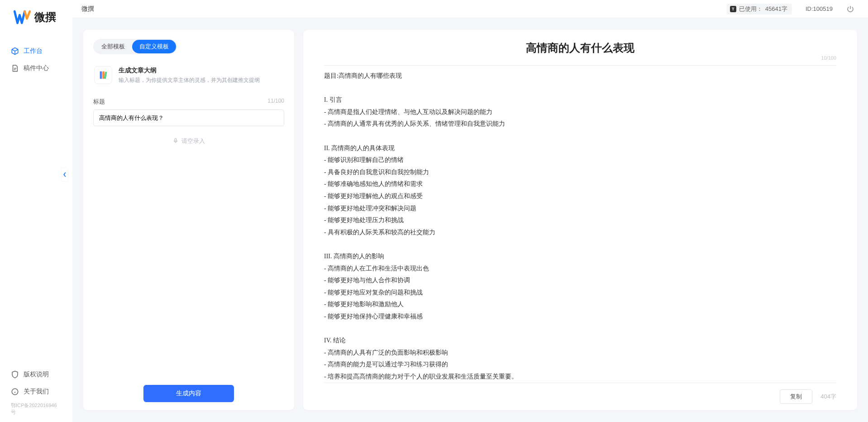 The height and width of the screenshot is (422, 868). What do you see at coordinates (189, 394) in the screenshot?
I see `generate-button: 生成内容` at bounding box center [189, 394].